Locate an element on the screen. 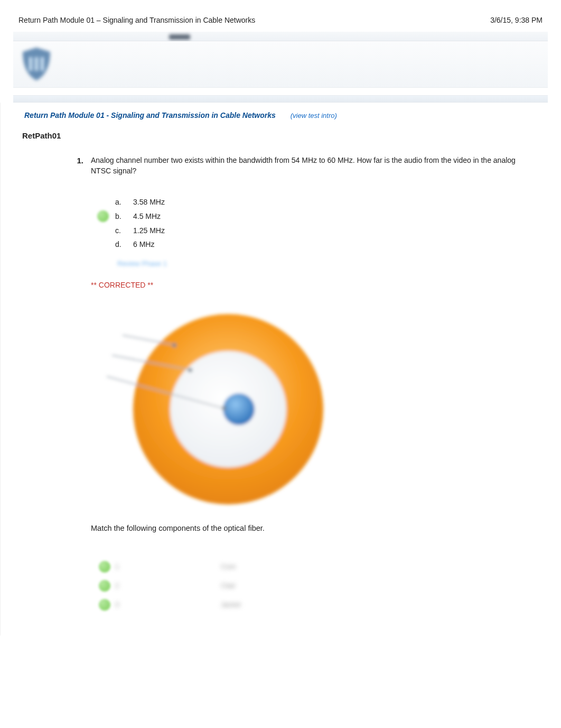  match-item: 2 is located at coordinates (168, 586).